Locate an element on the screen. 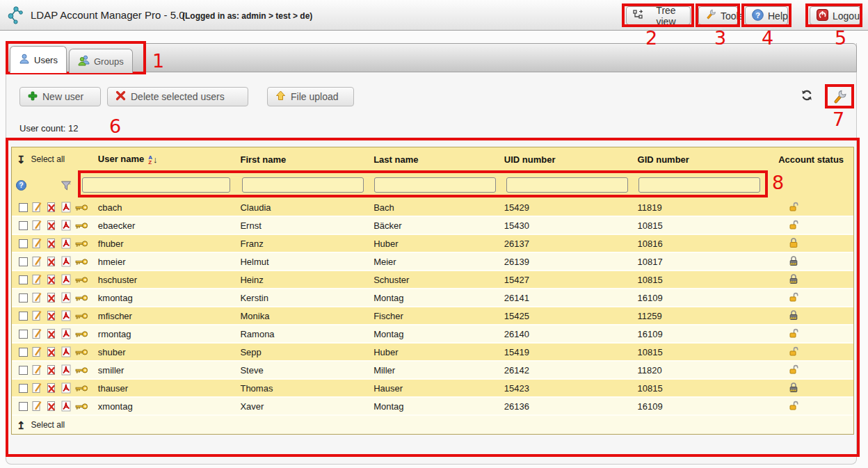 The image size is (868, 468). select-all-down-icon: ↧ is located at coordinates (21, 160).